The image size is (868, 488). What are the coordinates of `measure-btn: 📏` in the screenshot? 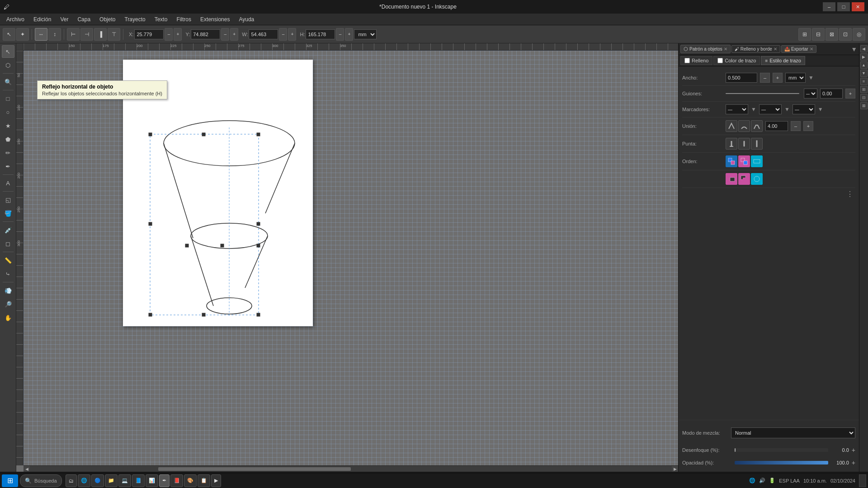 It's located at (8, 260).